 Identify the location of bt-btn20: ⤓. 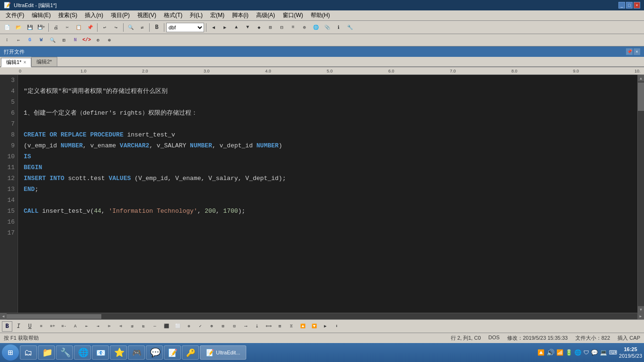
(257, 326).